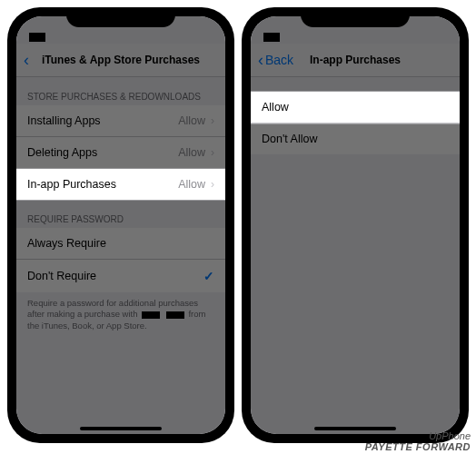 This screenshot has height=454, width=476. What do you see at coordinates (121, 276) in the screenshot?
I see `row-dont-require: Don't Require ✓` at bounding box center [121, 276].